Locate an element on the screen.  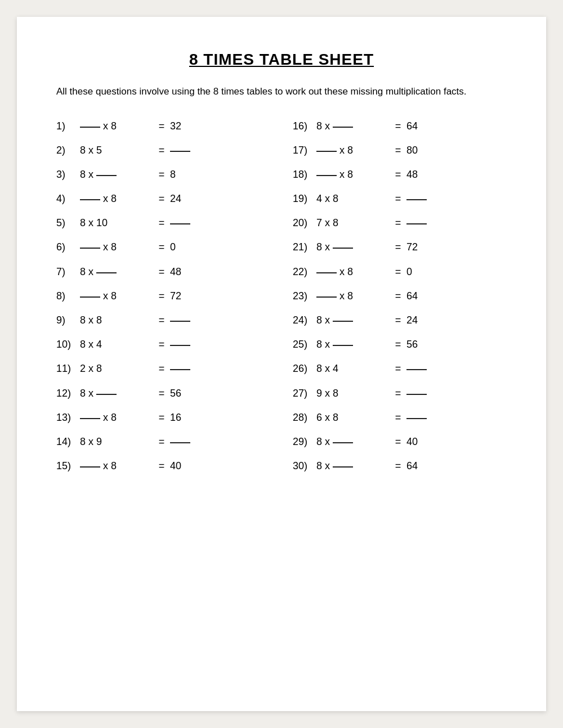
question-row: 3)8 x =8 is located at coordinates (163, 174).